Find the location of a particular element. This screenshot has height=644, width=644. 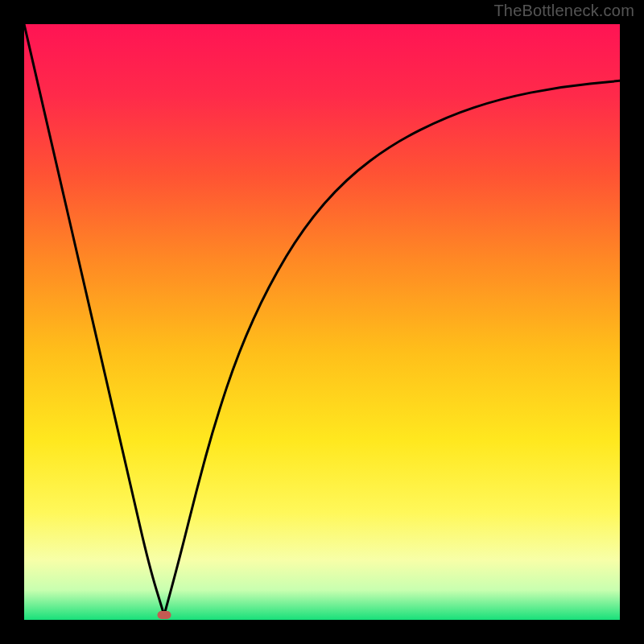

minimum-marker is located at coordinates (164, 615).